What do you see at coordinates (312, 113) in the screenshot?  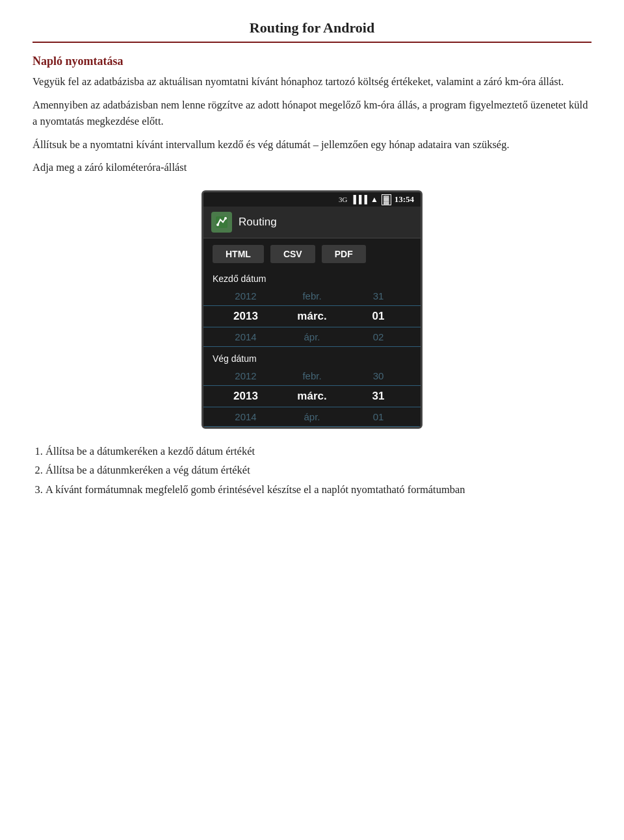 I see `paragraph-2: Amennyiben az adatbázisban nem lenne rög…` at bounding box center [312, 113].